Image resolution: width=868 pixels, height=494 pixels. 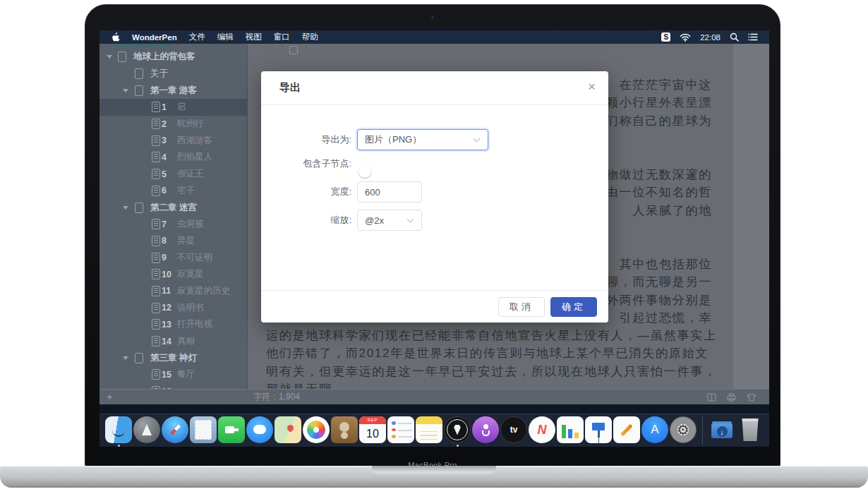 I want to click on dock-icon-mail, so click(x=203, y=430).